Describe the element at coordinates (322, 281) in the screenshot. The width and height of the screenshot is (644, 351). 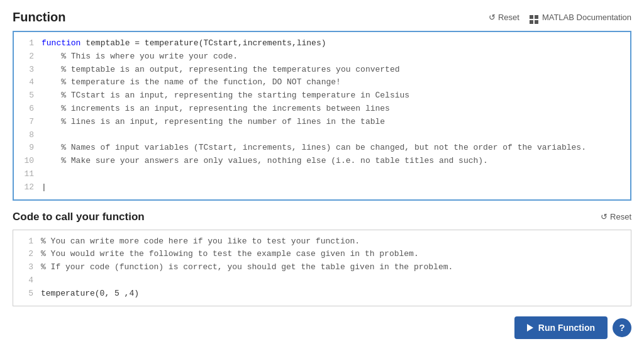
I see `caller-code-line-4: 4` at that location.